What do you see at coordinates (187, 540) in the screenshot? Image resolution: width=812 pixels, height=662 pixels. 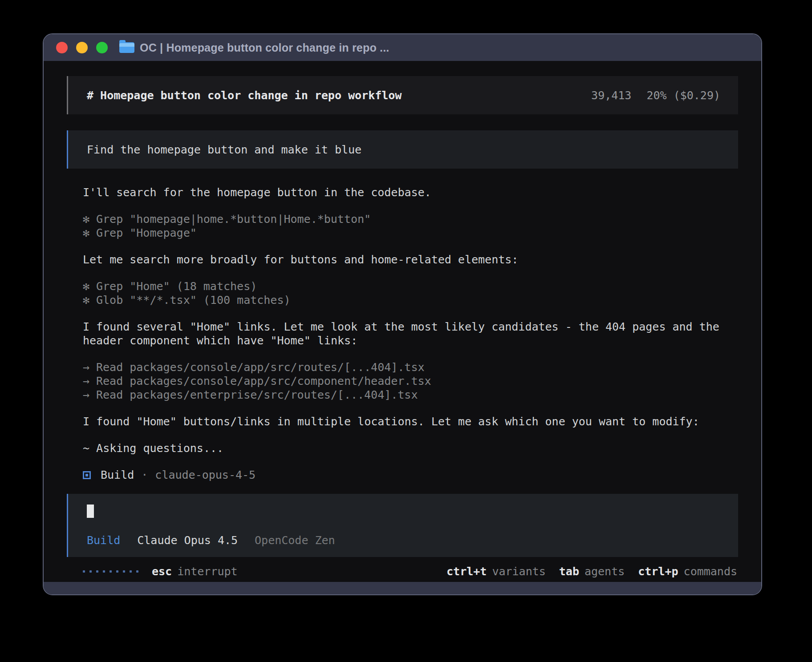 I see `input-model: Claude Opus 4.5` at bounding box center [187, 540].